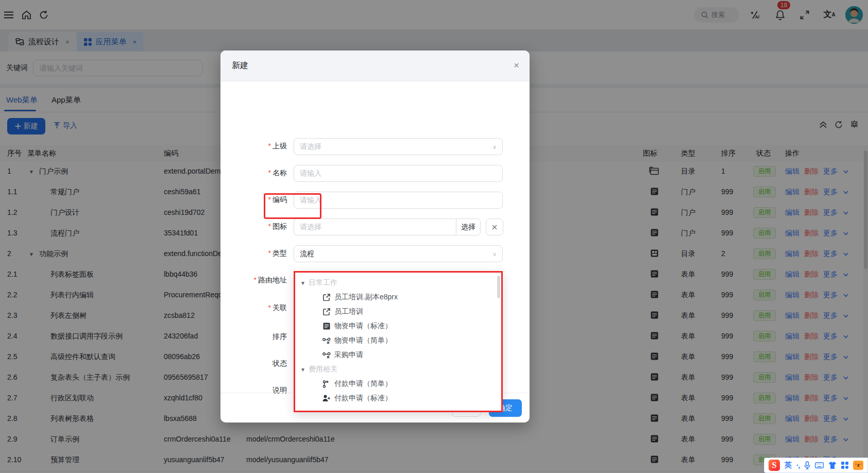 This screenshot has width=868, height=473. What do you see at coordinates (280, 173) in the screenshot?
I see `field-label: 名称` at bounding box center [280, 173].